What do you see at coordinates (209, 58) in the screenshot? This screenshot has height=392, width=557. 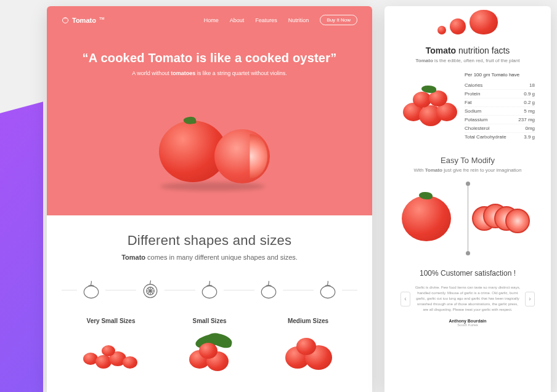 I see `hero-quote: “A cooked Tomato is like a cooked oyster…` at bounding box center [209, 58].